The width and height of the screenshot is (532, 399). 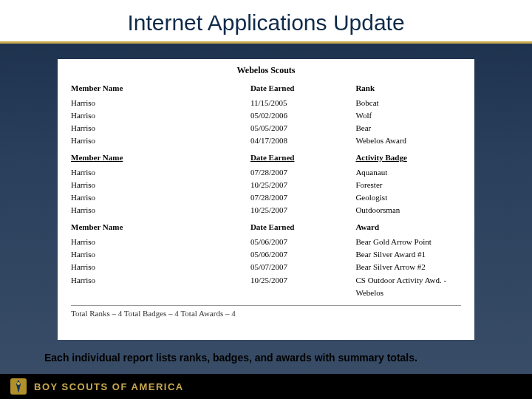 I want to click on table-row: Harriso 04/17/2008 Webelos Award, so click(x=266, y=140).